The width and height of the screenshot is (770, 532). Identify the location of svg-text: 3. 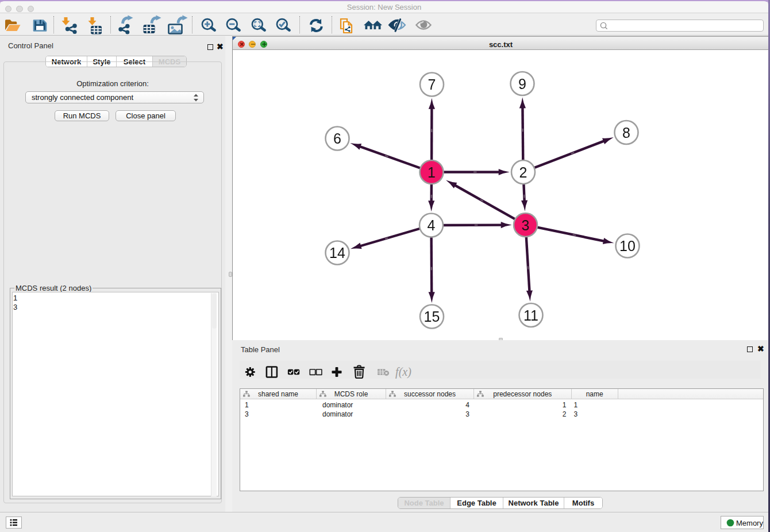
(526, 225).